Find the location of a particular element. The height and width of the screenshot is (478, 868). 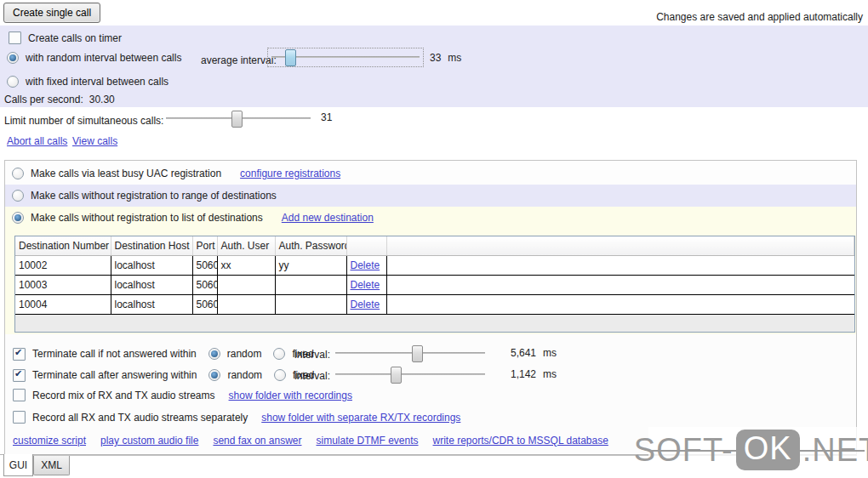

terminate-after-answering-random-radio is located at coordinates (214, 375).